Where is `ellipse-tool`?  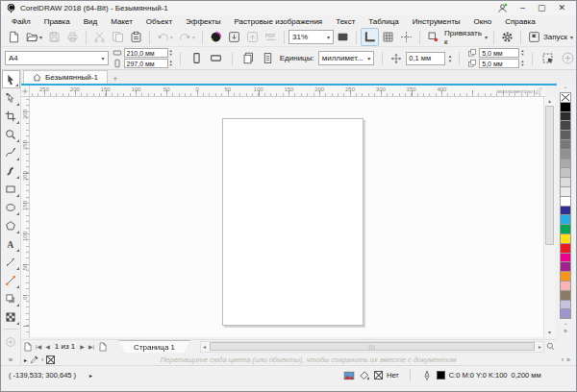 ellipse-tool is located at coordinates (12, 208).